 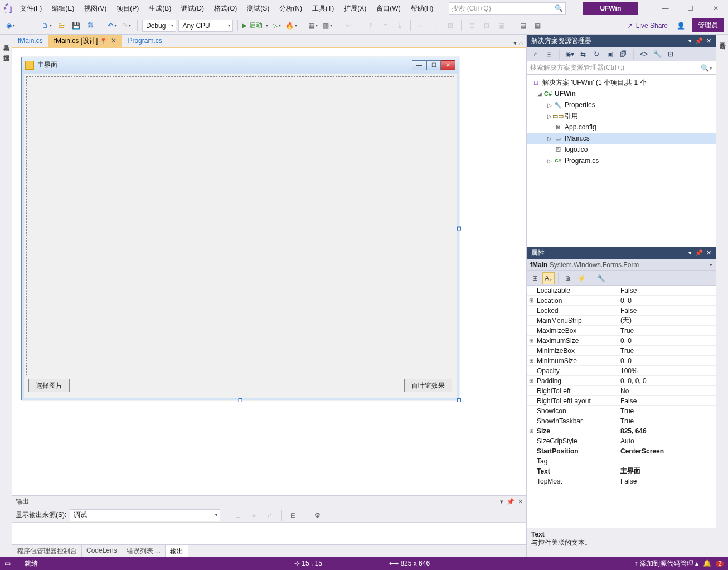 I want to click on menu-item: 编辑(E), so click(x=63, y=9).